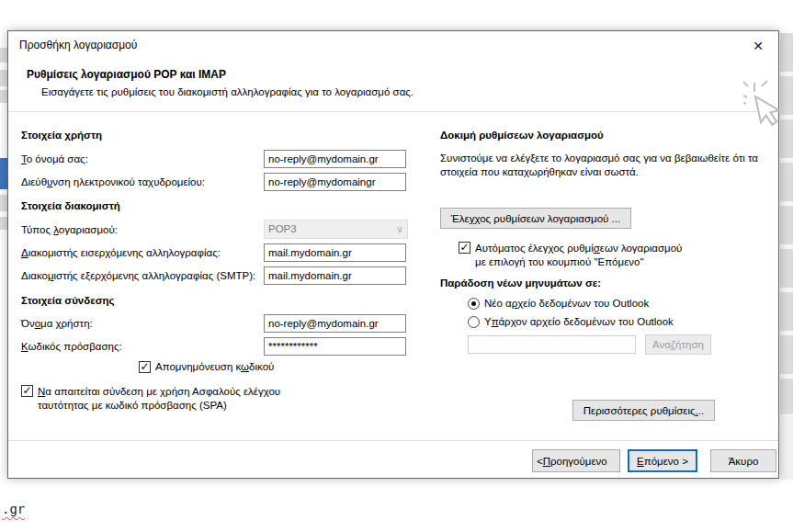 This screenshot has width=793, height=532. I want to click on account-type-dropdown: POP3 ∨, so click(336, 230).